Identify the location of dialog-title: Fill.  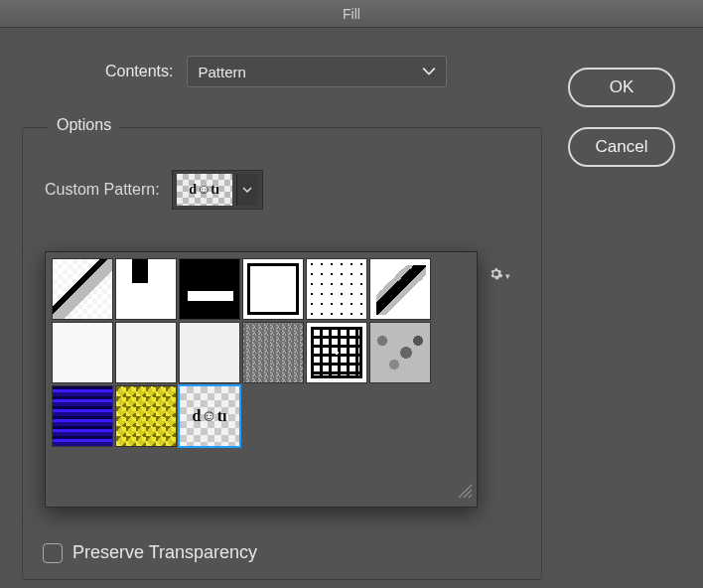
(352, 14).